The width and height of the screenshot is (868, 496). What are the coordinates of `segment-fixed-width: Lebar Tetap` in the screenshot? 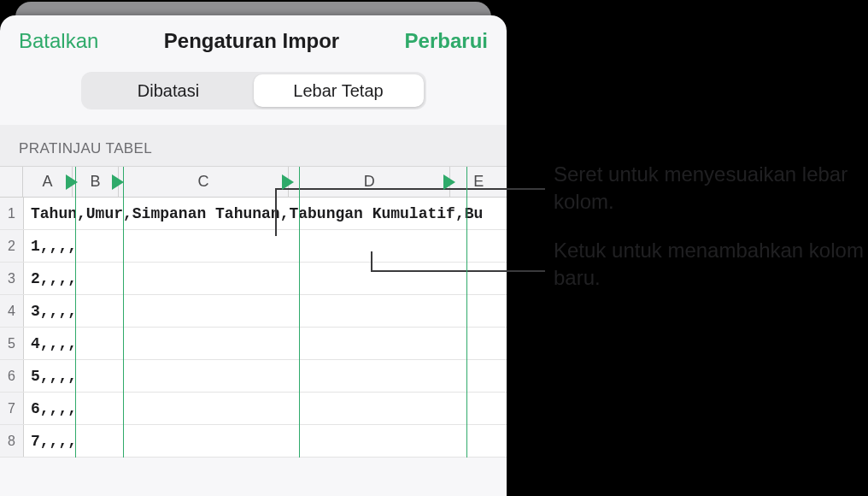 It's located at (338, 91).